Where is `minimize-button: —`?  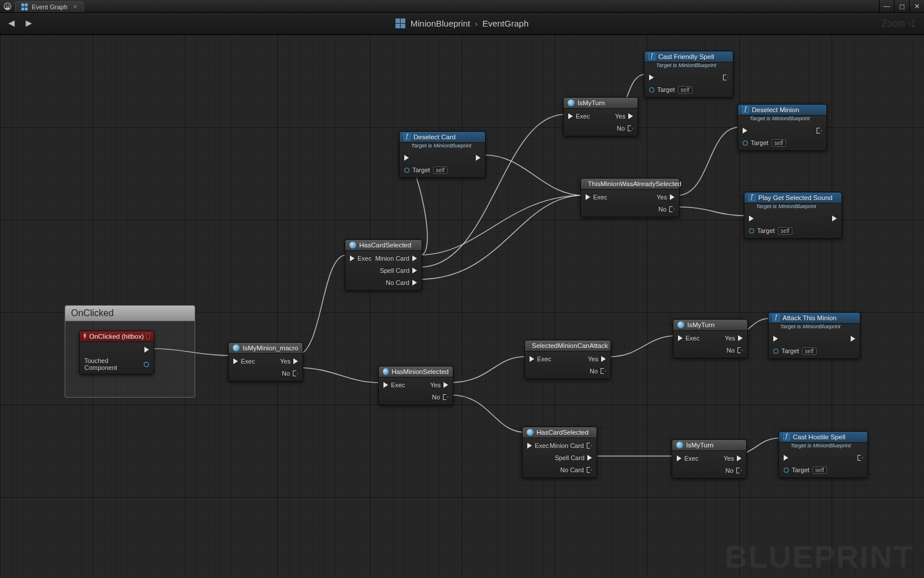
minimize-button: — is located at coordinates (886, 6).